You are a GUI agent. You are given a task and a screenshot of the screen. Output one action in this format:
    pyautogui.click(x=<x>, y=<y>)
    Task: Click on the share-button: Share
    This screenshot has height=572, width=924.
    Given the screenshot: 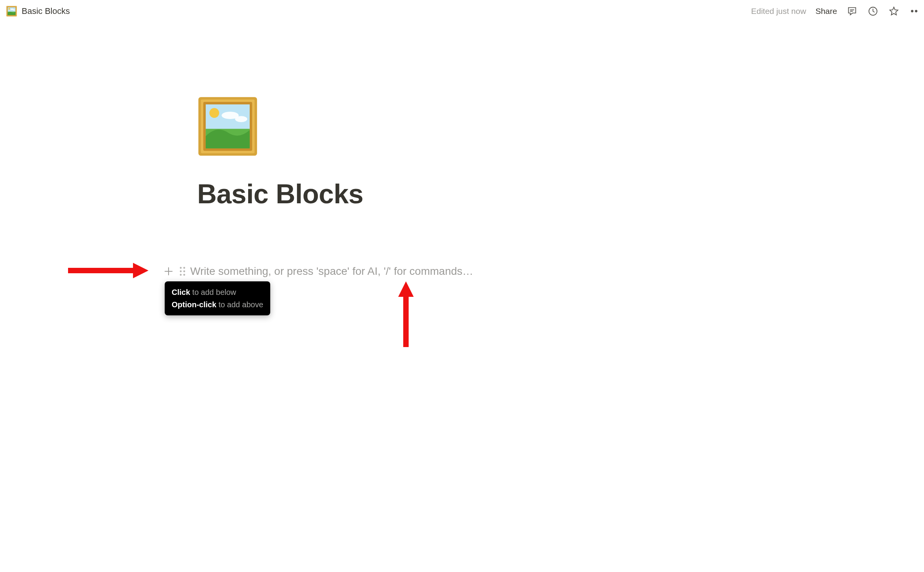 What is the action you would take?
    pyautogui.click(x=826, y=11)
    